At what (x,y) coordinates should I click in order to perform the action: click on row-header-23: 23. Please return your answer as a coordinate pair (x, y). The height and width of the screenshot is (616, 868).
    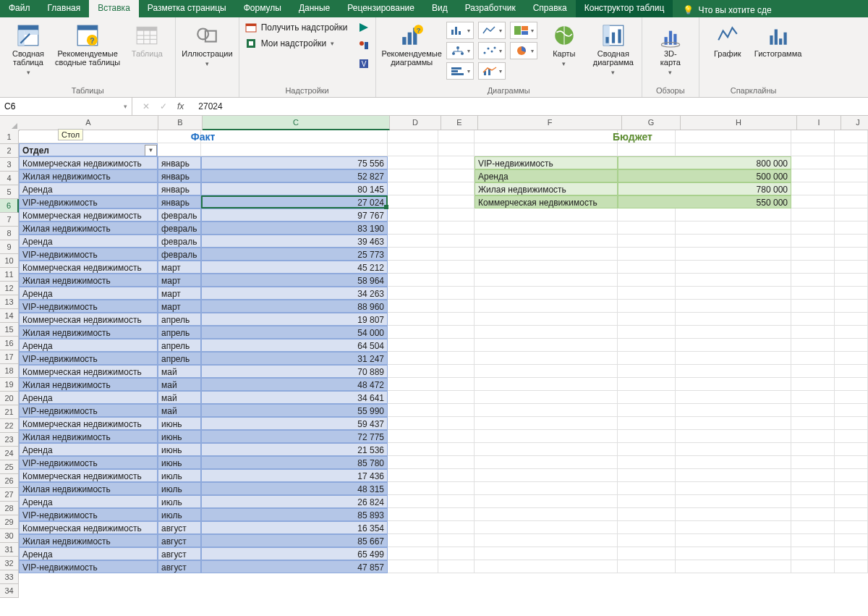
    Looking at the image, I should click on (9, 440).